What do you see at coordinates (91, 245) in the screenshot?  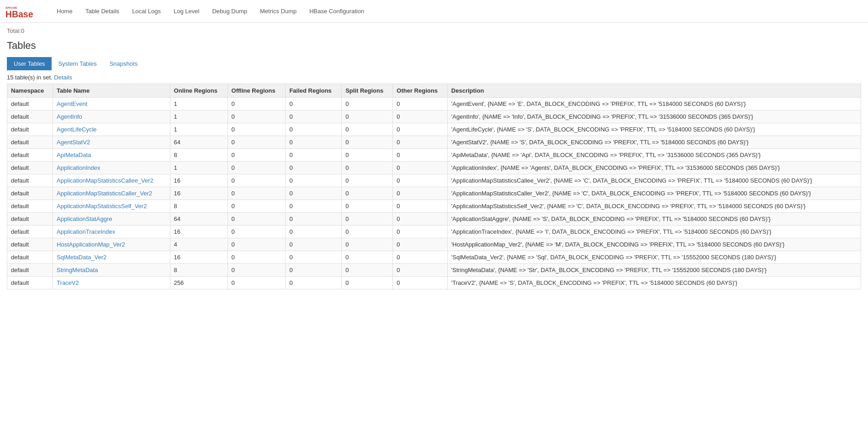 I see `table-name-link: HostApplicationMap_Ver2` at bounding box center [91, 245].